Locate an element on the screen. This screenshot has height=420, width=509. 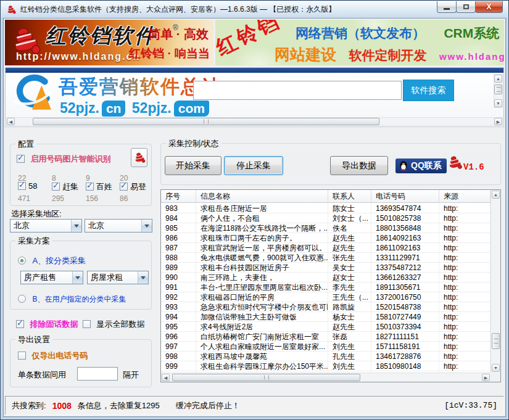
site-label: 58 is located at coordinates (33, 186).